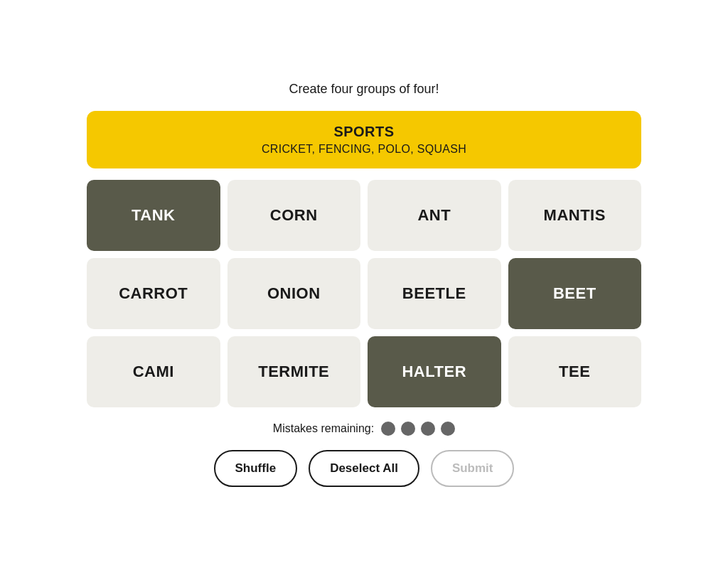 Image resolution: width=728 pixels, height=568 pixels. What do you see at coordinates (154, 372) in the screenshot?
I see `word-card-cami: CAMI` at bounding box center [154, 372].